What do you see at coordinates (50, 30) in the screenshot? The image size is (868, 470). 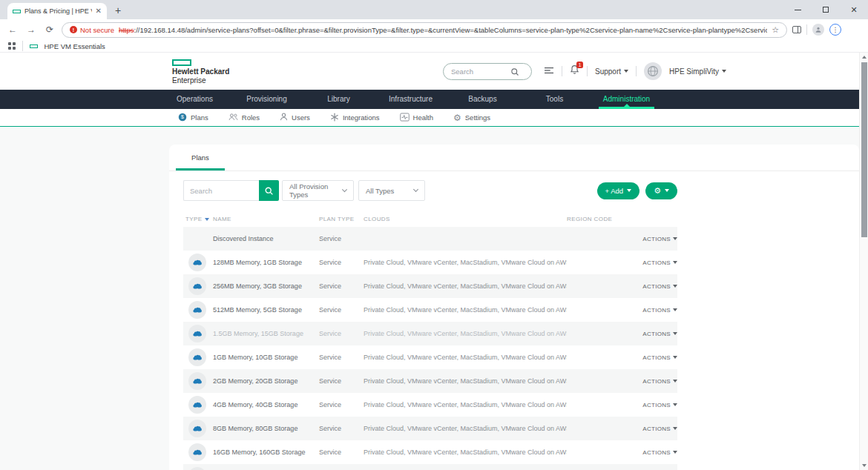 I see `reload-icon: ⟳` at bounding box center [50, 30].